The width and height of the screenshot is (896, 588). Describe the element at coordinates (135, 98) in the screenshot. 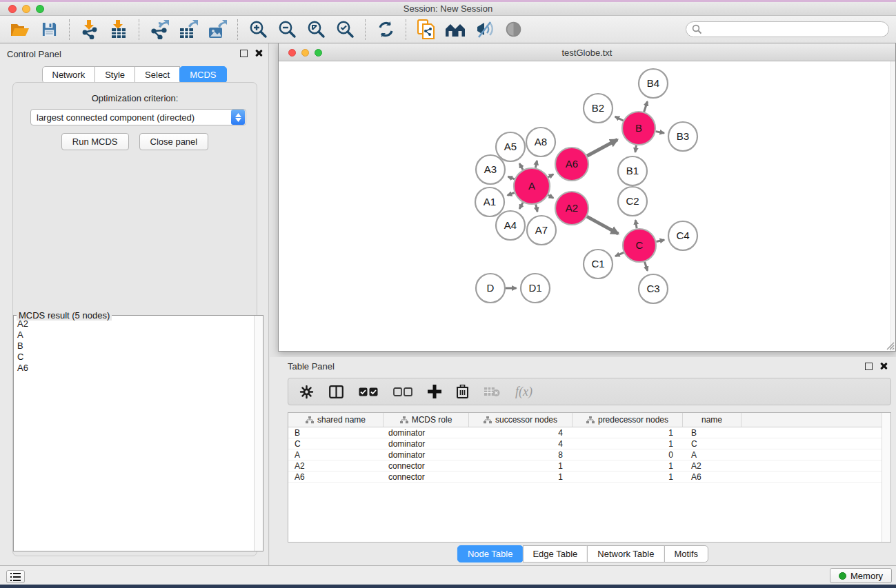

I see `criterion-label: Optimization criterion:` at that location.